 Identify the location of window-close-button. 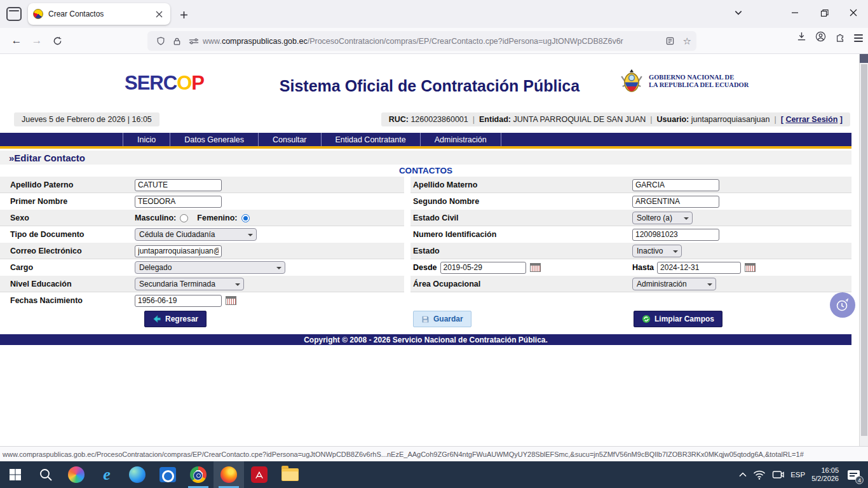
(853, 13).